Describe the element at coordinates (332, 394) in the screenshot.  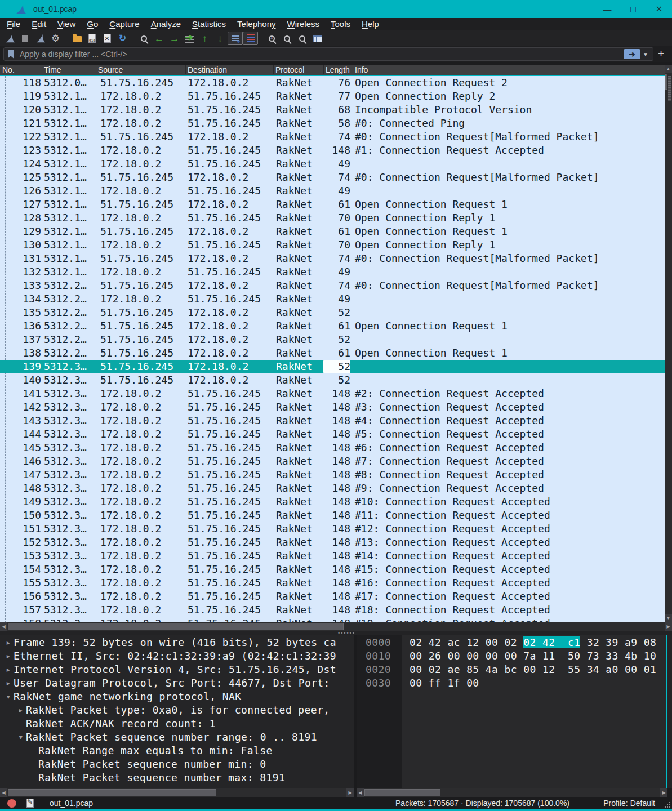
I see `packet-row: 1415312.3…172.18.0.251.75.16.245RakNet14…` at that location.